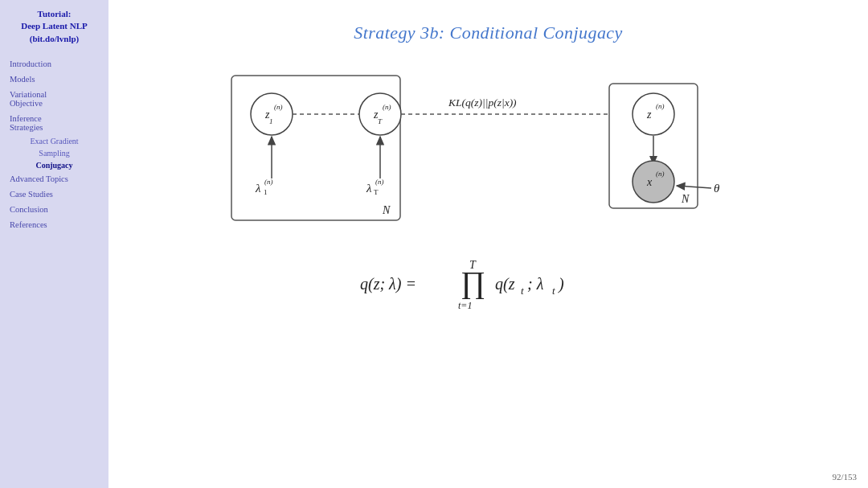 This screenshot has height=488, width=868. I want to click on sidebar-item-conjugacy: Conjugacy, so click(54, 166).